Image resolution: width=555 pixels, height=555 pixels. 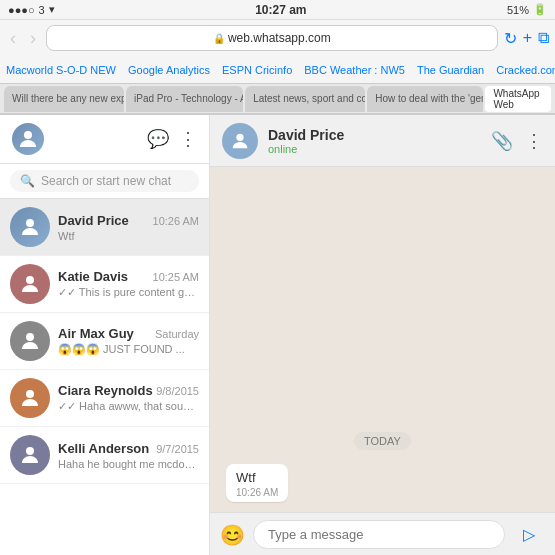 What do you see at coordinates (104, 456) in the screenshot?
I see `chat-item-kelli: Kelli Anderson 9/7/2015 Haha he bought m…` at bounding box center [104, 456].